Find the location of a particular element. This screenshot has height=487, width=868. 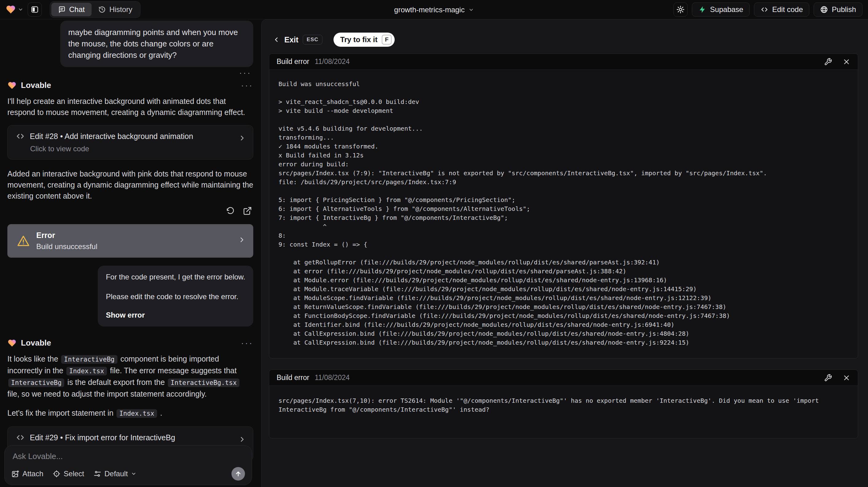

build-error-log: src/pages/Index.tsx(7,10): error TS2614:… is located at coordinates (564, 405).